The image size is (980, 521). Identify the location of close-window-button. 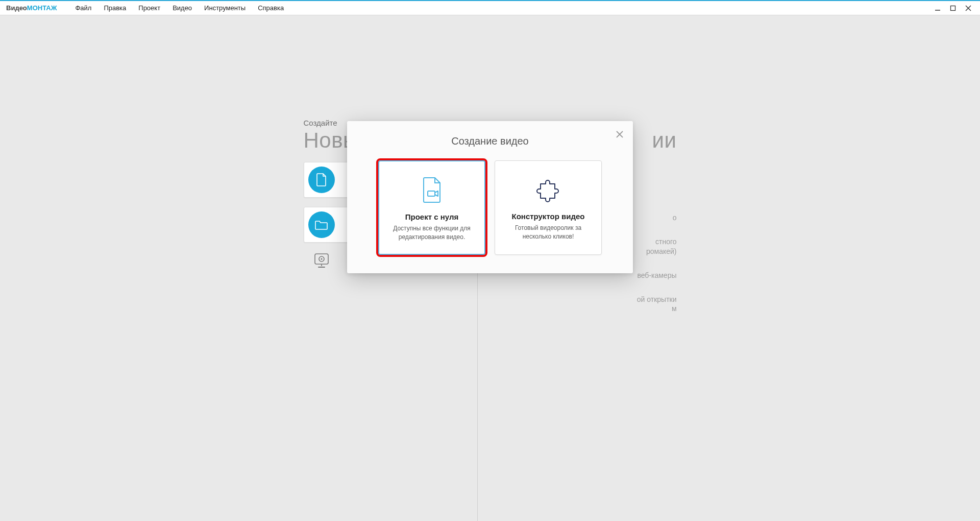
(968, 8).